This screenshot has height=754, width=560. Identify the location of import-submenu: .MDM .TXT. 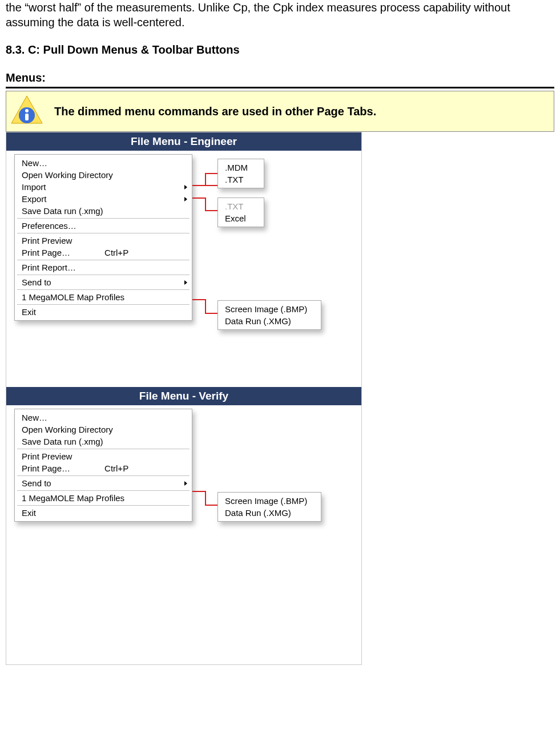
(241, 174).